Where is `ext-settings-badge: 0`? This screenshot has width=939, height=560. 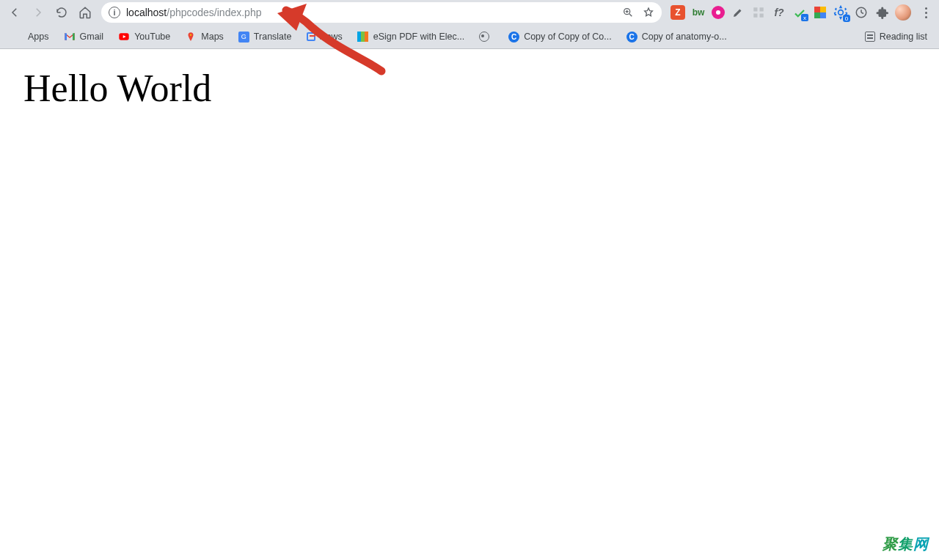 ext-settings-badge: 0 is located at coordinates (847, 18).